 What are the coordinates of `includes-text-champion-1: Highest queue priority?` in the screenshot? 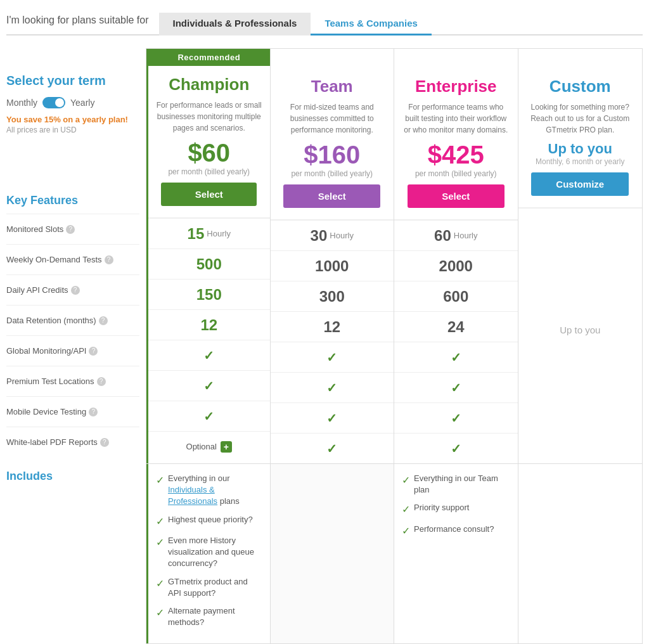 It's located at (210, 520).